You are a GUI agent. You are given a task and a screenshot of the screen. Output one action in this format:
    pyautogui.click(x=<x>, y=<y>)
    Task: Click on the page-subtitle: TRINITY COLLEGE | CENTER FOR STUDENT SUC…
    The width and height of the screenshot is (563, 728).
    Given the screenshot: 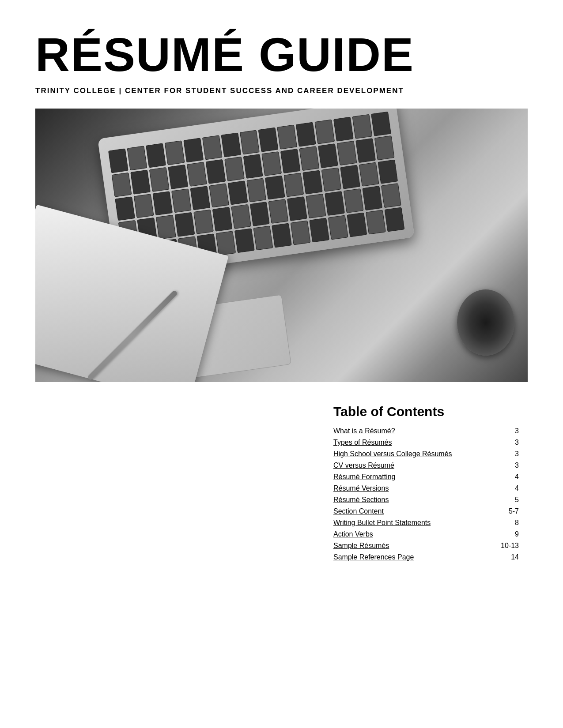 What is the action you would take?
    pyautogui.click(x=282, y=91)
    